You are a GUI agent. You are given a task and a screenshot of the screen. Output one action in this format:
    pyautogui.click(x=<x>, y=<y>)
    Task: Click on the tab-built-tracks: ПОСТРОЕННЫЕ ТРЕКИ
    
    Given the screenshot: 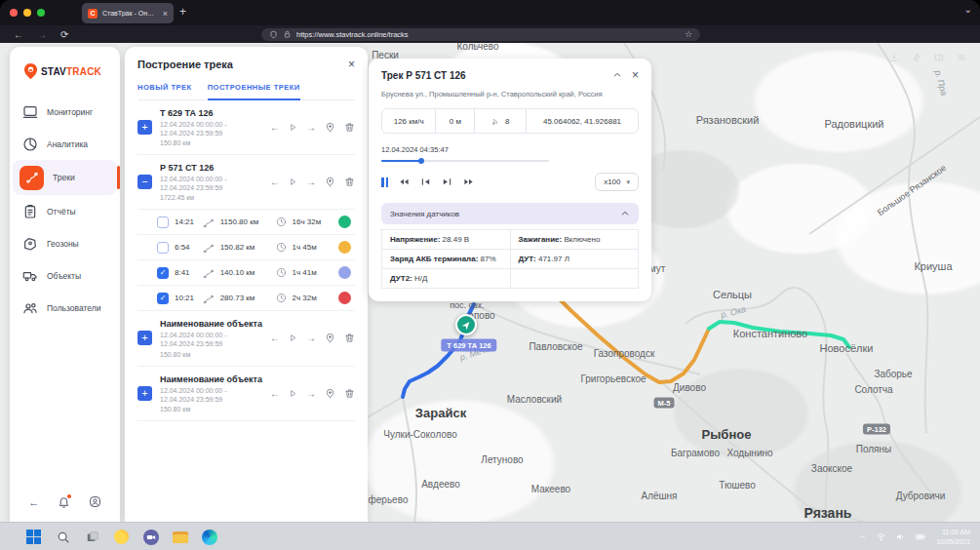 What is the action you would take?
    pyautogui.click(x=254, y=92)
    